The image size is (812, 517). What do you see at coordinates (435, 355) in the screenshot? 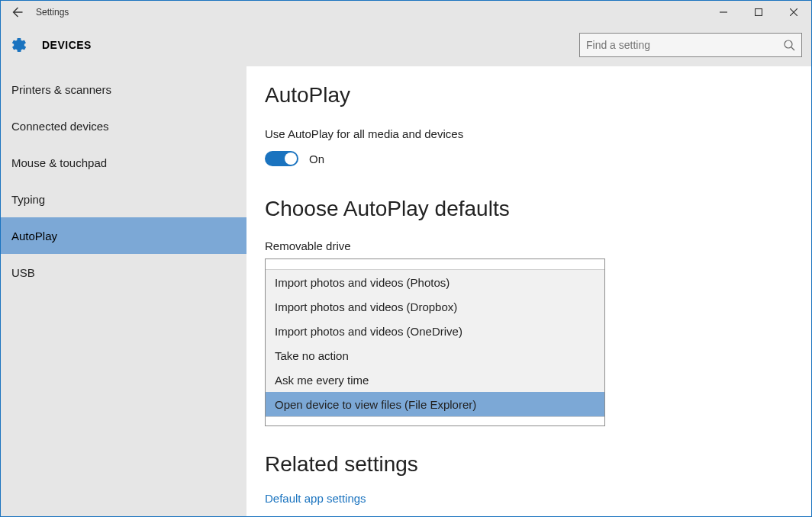
I see `dropdown-option: Take no action` at bounding box center [435, 355].